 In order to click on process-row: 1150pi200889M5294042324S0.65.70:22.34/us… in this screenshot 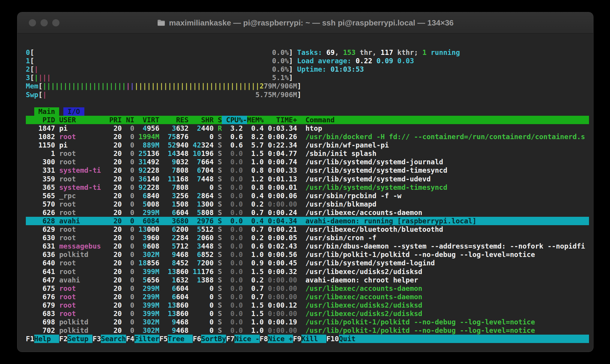, I will do `click(307, 145)`.